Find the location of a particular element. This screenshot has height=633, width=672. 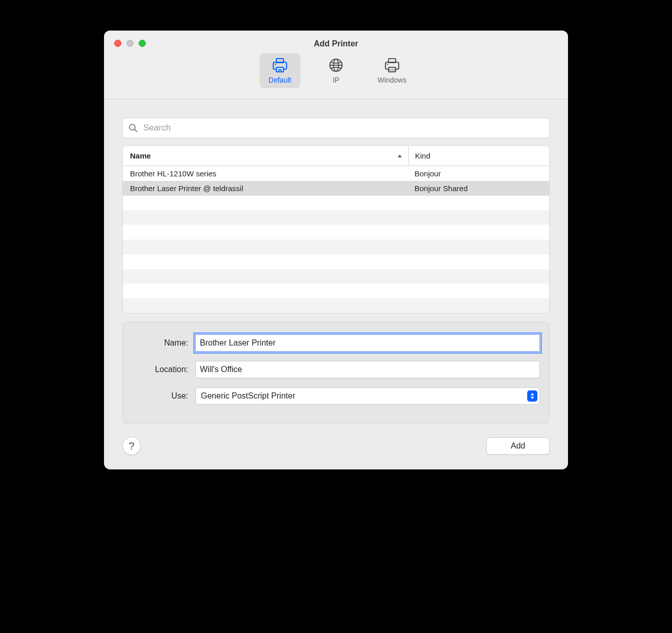

list-cell-kind: Bonjour is located at coordinates (479, 173).